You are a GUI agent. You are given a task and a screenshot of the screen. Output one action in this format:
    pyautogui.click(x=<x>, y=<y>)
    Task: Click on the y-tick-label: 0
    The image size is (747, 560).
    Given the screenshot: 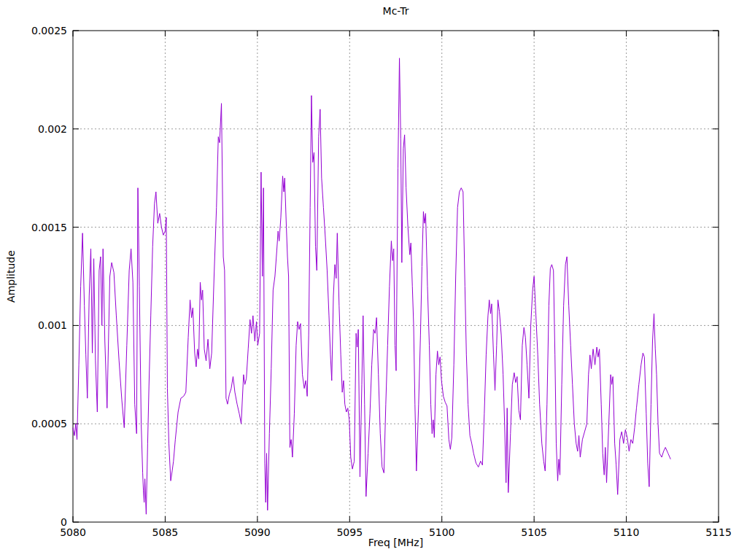 What is the action you would take?
    pyautogui.click(x=64, y=522)
    